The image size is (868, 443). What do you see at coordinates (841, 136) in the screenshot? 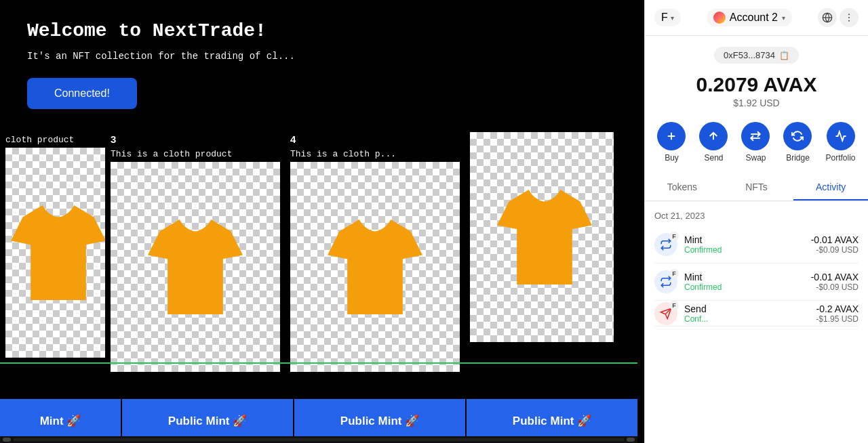
I see `portfolio-button` at bounding box center [841, 136].